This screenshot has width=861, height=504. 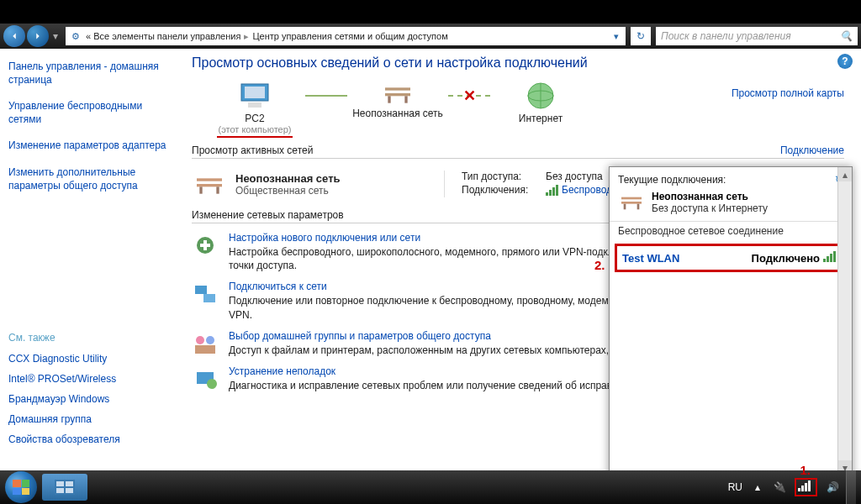 What do you see at coordinates (255, 96) in the screenshot?
I see `computer-icon` at bounding box center [255, 96].